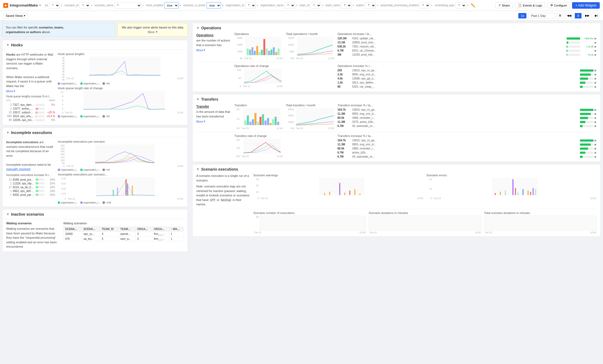 The width and height of the screenshot is (603, 364). Describe the element at coordinates (596, 16) in the screenshot. I see `skip-btn: ▶|` at that location.